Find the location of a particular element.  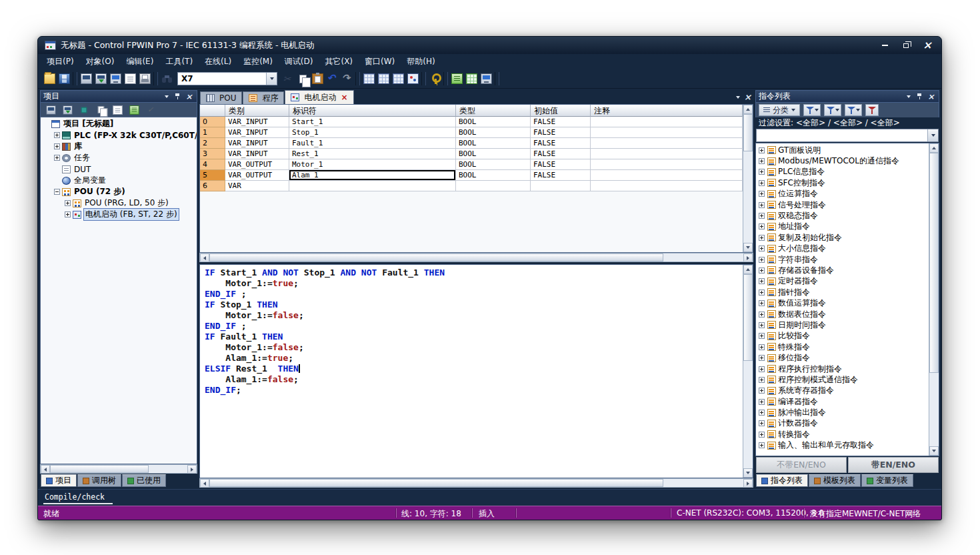

instruction-group-4: 位运算指令 is located at coordinates (843, 194).